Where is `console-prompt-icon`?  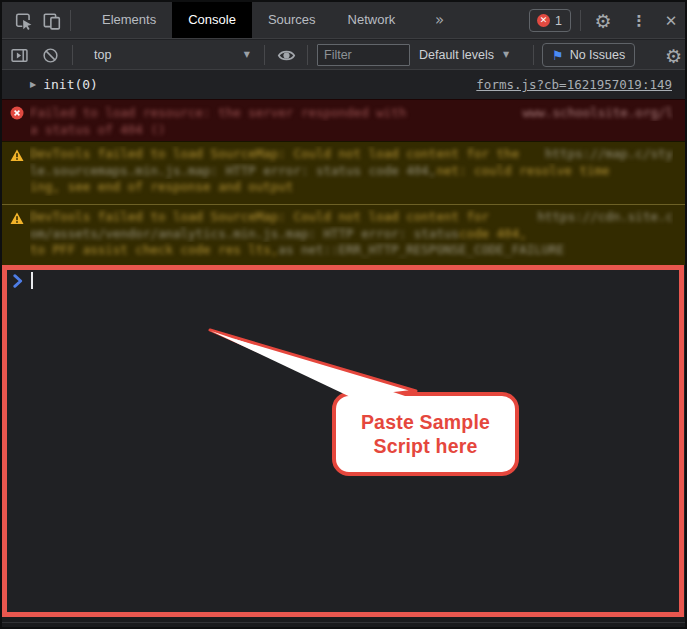 console-prompt-icon is located at coordinates (18, 283).